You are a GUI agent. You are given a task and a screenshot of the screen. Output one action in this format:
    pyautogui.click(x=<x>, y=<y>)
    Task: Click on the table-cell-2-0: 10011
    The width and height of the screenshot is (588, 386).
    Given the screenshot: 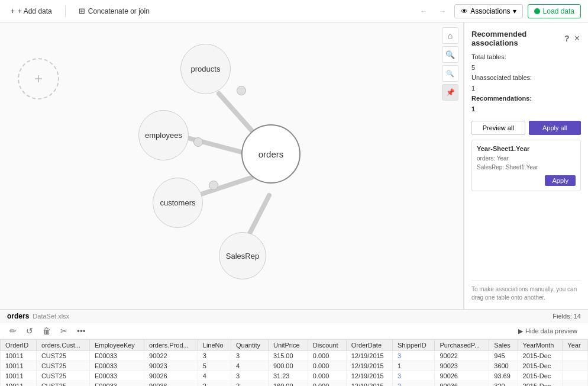 What is the action you would take?
    pyautogui.click(x=19, y=377)
    